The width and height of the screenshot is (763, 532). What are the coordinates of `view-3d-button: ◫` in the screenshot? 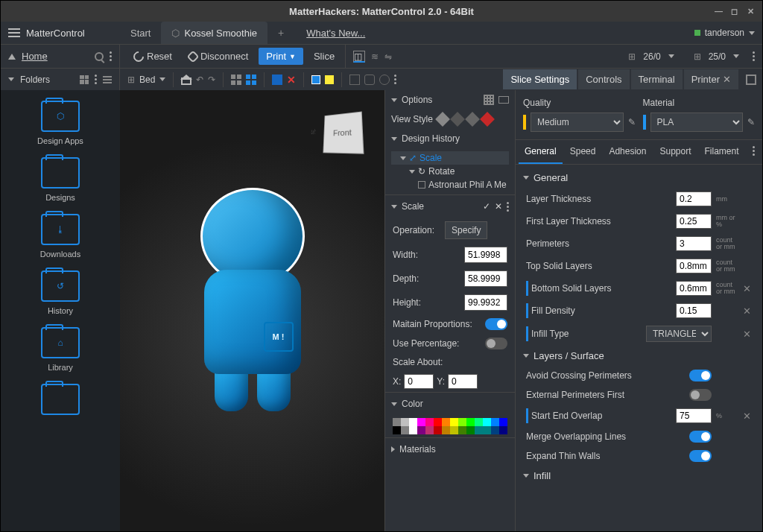 It's located at (359, 57).